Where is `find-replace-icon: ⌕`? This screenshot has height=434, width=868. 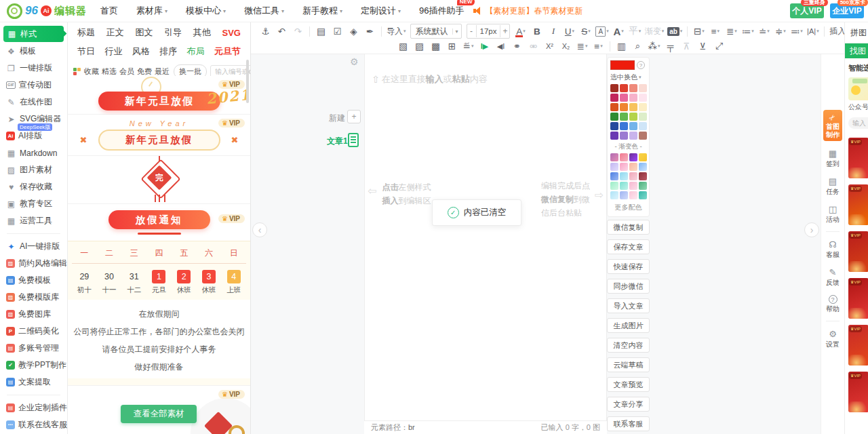
find-replace-icon: ⌕ is located at coordinates (637, 46).